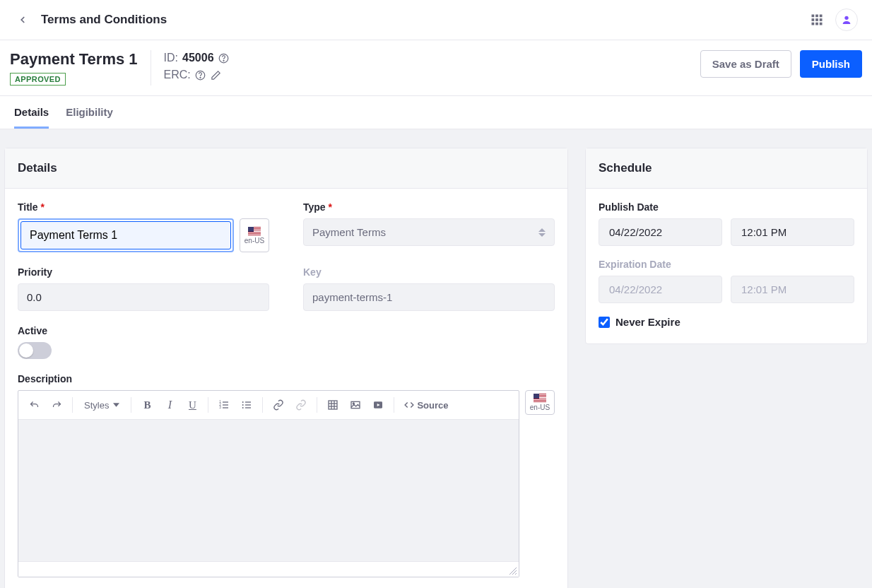 Image resolution: width=872 pixels, height=588 pixels. I want to click on title-input-focus-ring, so click(126, 235).